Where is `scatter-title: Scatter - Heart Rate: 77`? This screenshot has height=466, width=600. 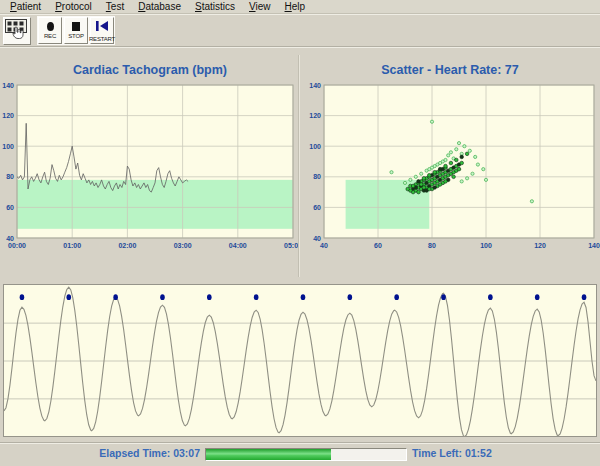 scatter-title: Scatter - Heart Rate: 77 is located at coordinates (450, 70).